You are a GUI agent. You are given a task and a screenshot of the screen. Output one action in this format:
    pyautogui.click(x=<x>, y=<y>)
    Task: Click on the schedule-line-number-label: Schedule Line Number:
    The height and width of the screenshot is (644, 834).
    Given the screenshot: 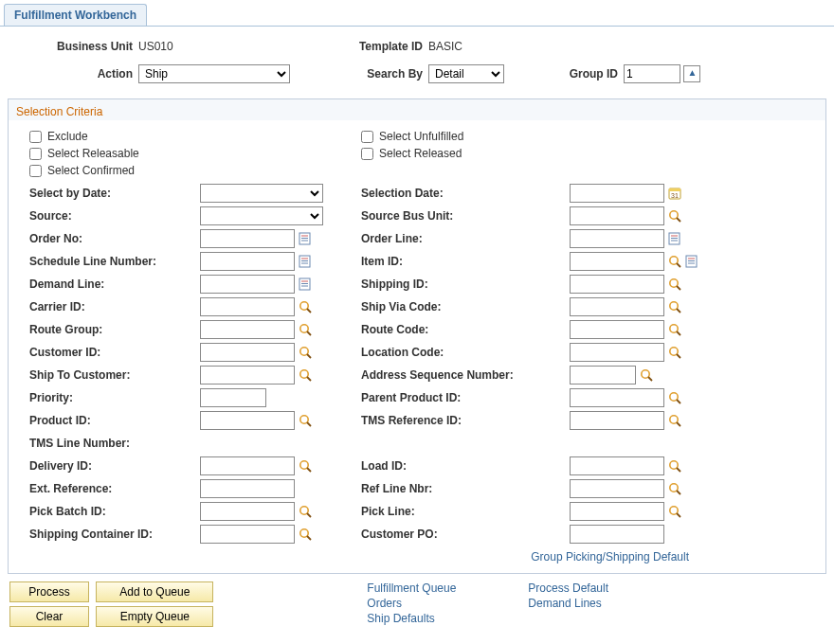 What is the action you would take?
    pyautogui.click(x=115, y=261)
    